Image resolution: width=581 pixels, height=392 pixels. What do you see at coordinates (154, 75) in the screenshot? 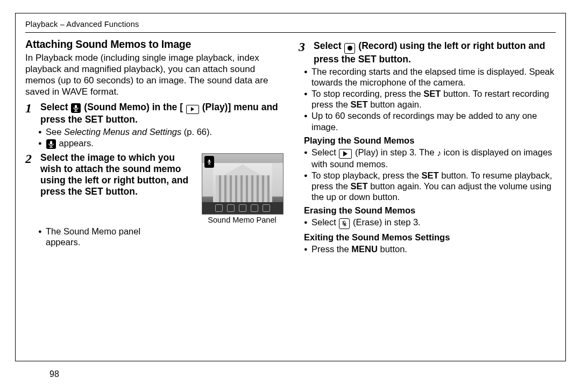
I see `intro-paragraph: In Playback mode (including single image…` at bounding box center [154, 75].